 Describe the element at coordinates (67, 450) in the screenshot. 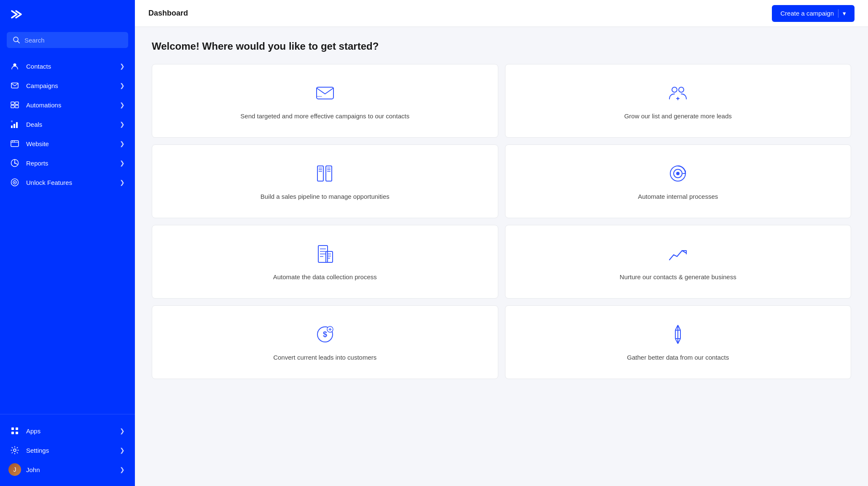

I see `sidebar-item-settings: Settings ❯` at that location.